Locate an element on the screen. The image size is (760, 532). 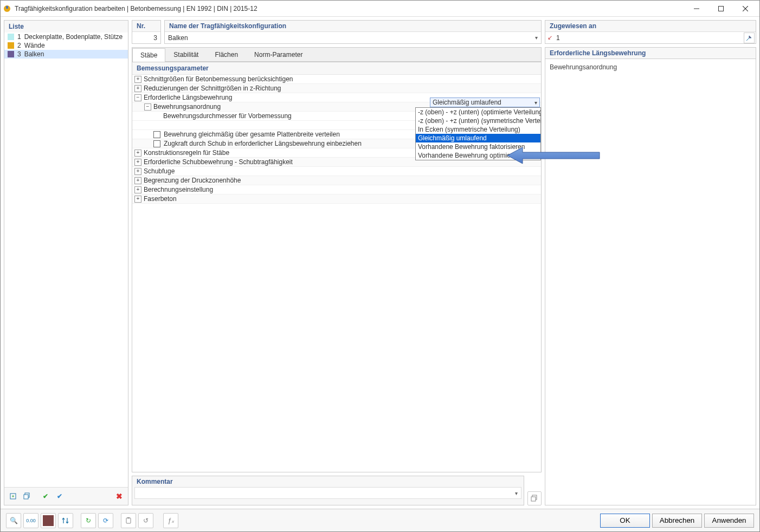
assigned-input: ↙ 1 is located at coordinates (650, 37).